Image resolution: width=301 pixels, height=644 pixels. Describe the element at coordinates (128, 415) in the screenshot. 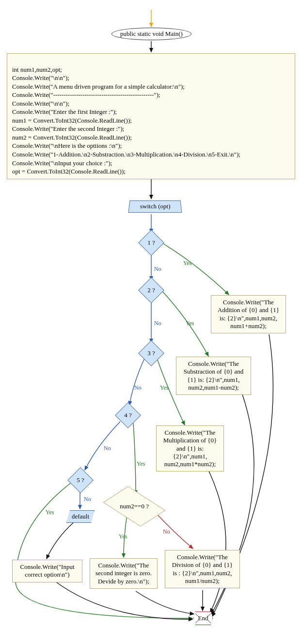

I see `case-4-label: 4 ?` at that location.